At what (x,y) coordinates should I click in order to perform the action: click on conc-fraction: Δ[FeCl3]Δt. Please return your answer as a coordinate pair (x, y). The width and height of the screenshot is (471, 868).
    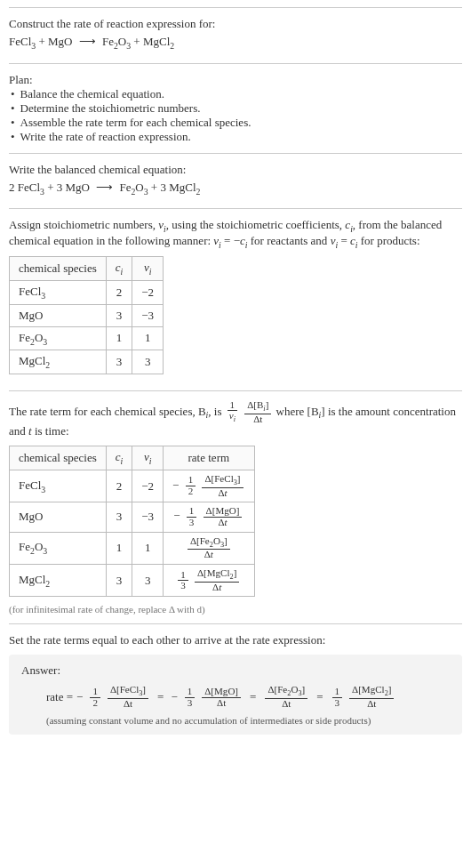
    Looking at the image, I should click on (128, 697).